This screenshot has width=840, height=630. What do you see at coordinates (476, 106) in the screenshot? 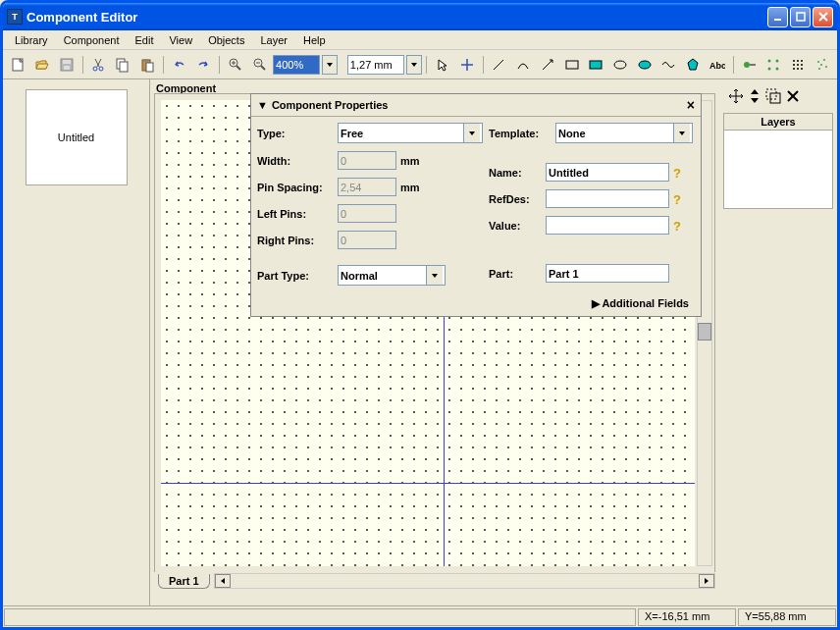
I see `properties-titlebar: ▼ Component Properties ×` at bounding box center [476, 106].